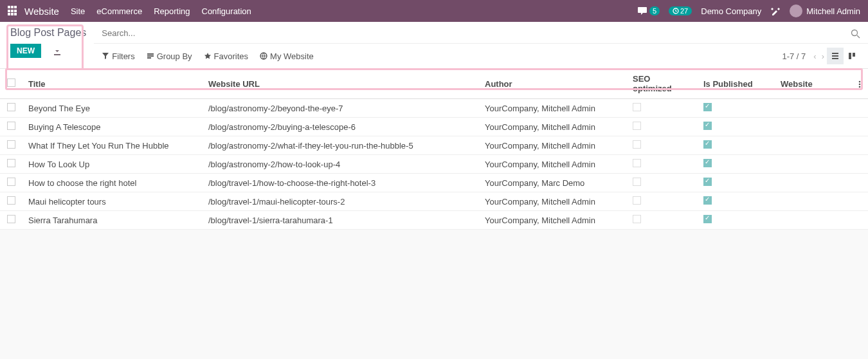 This screenshot has width=868, height=359. Describe the element at coordinates (475, 33) in the screenshot. I see `search-input` at that location.